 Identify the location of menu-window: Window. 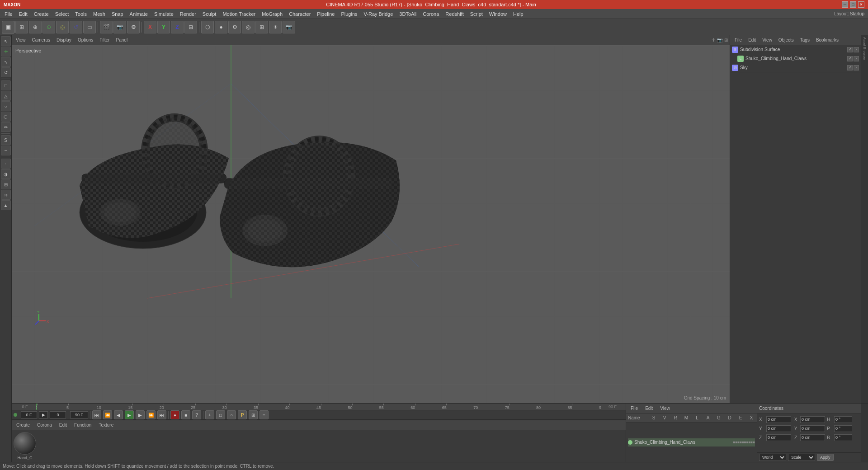
(498, 14).